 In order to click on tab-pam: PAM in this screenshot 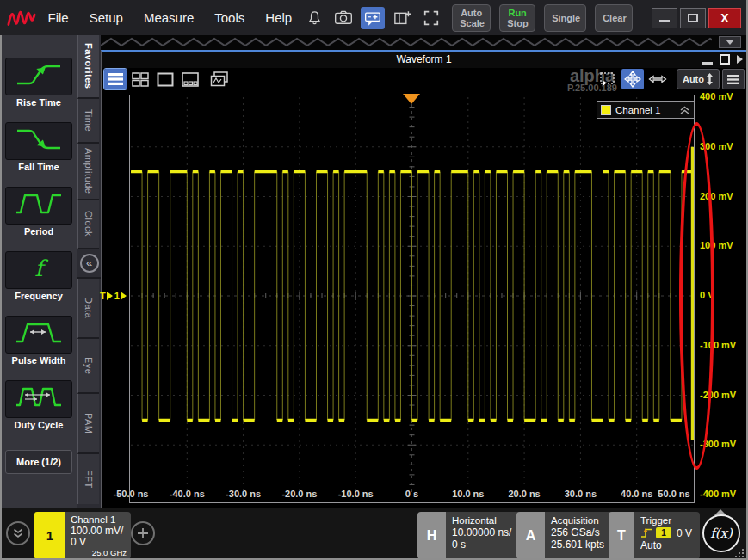, I will do `click(88, 424)`.